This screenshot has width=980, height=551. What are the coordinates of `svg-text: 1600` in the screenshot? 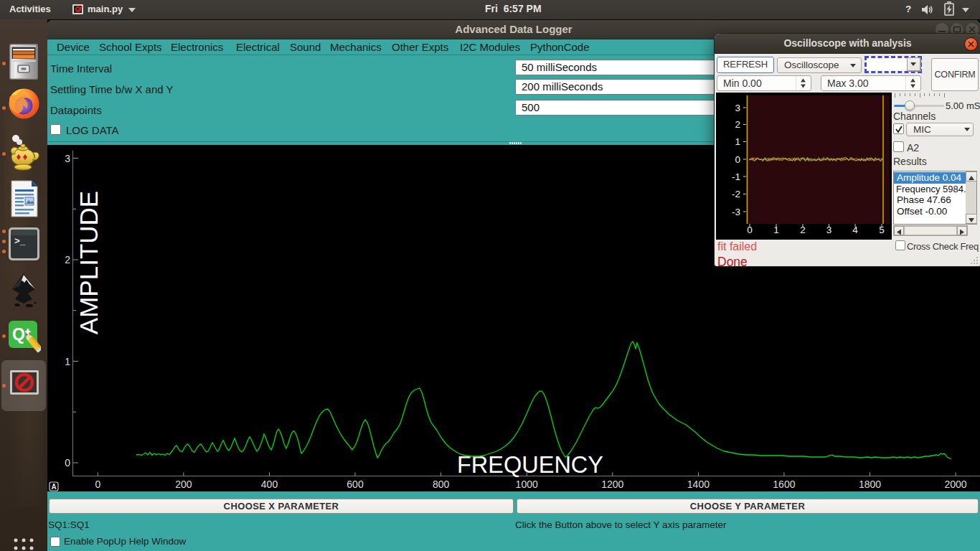 It's located at (783, 484).